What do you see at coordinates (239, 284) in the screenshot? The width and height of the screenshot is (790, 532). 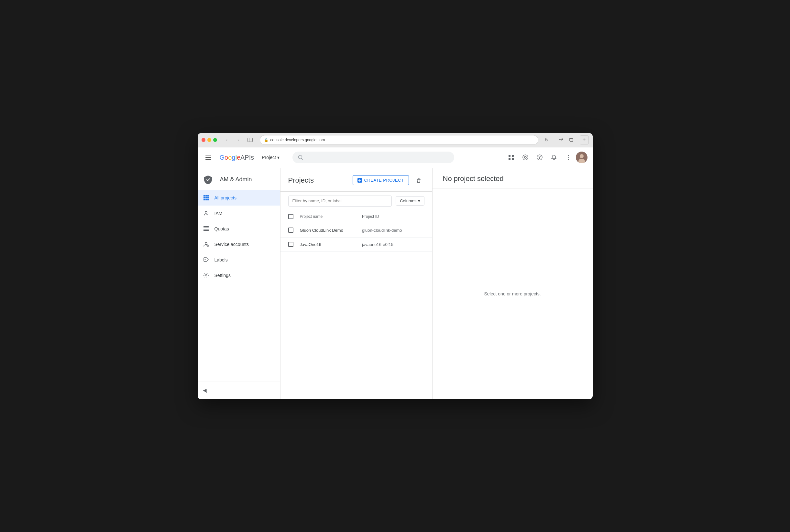 I see `sidebar: IAM & Admin` at bounding box center [239, 284].